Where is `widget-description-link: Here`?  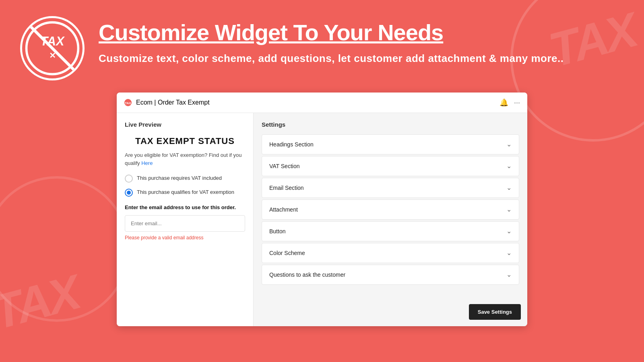
widget-description-link: Here is located at coordinates (147, 163).